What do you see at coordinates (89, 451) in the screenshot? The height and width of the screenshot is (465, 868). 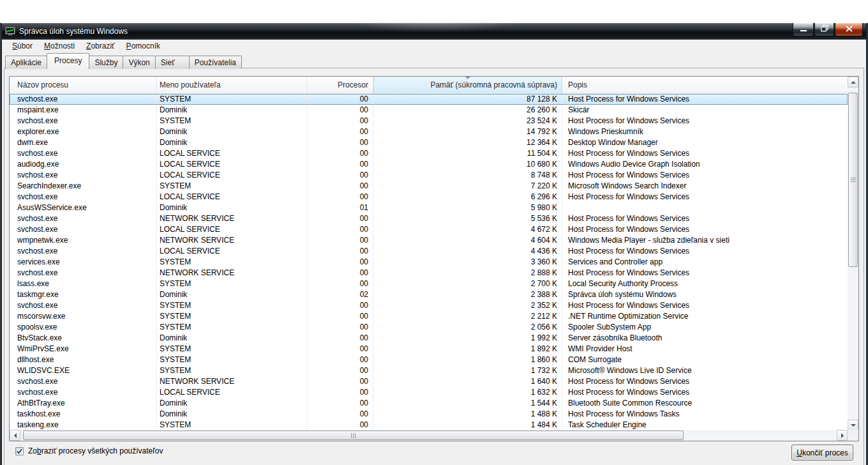 I see `show-all-users-checkbox: Zobraziť procesy všetkých používateľov` at bounding box center [89, 451].